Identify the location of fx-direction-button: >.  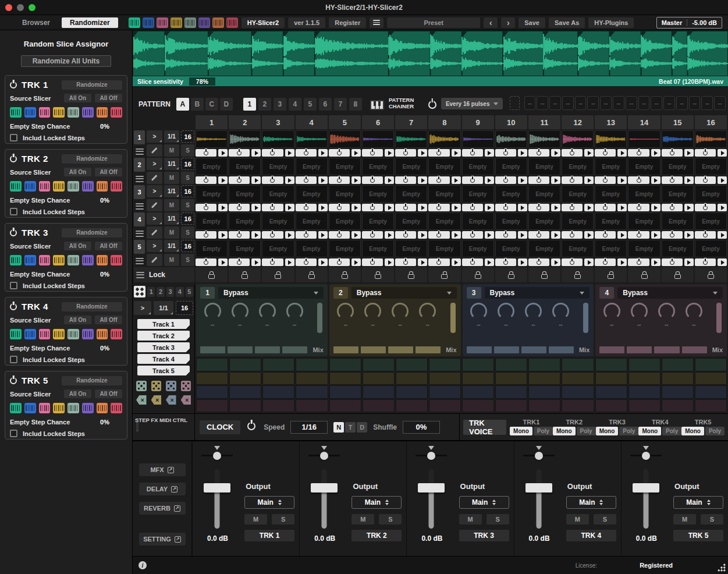
(143, 308).